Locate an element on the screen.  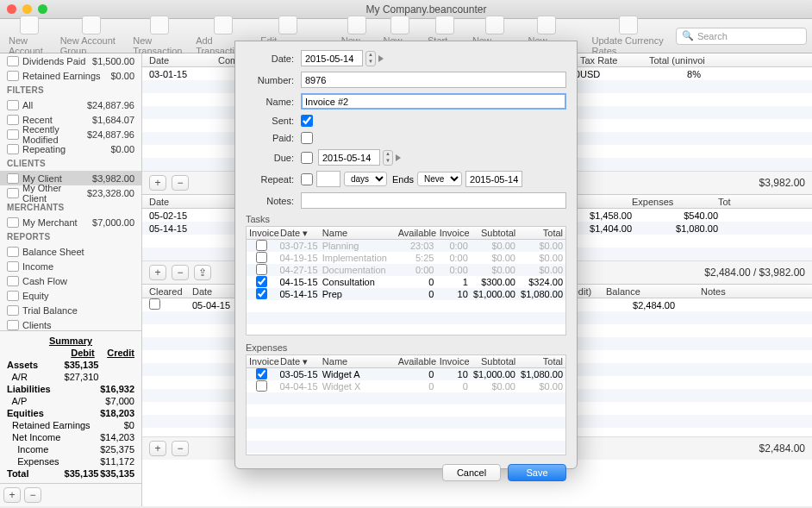
sidebar-add-button: + is located at coordinates (12, 495).